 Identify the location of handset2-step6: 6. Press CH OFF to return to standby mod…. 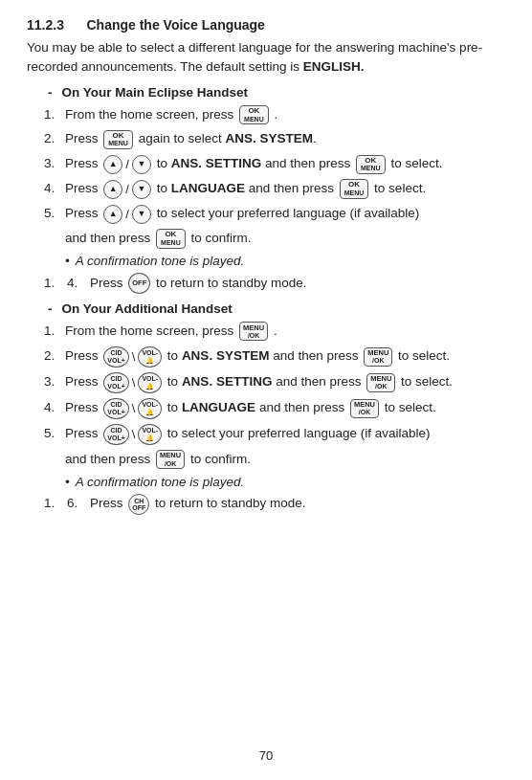
(275, 504).